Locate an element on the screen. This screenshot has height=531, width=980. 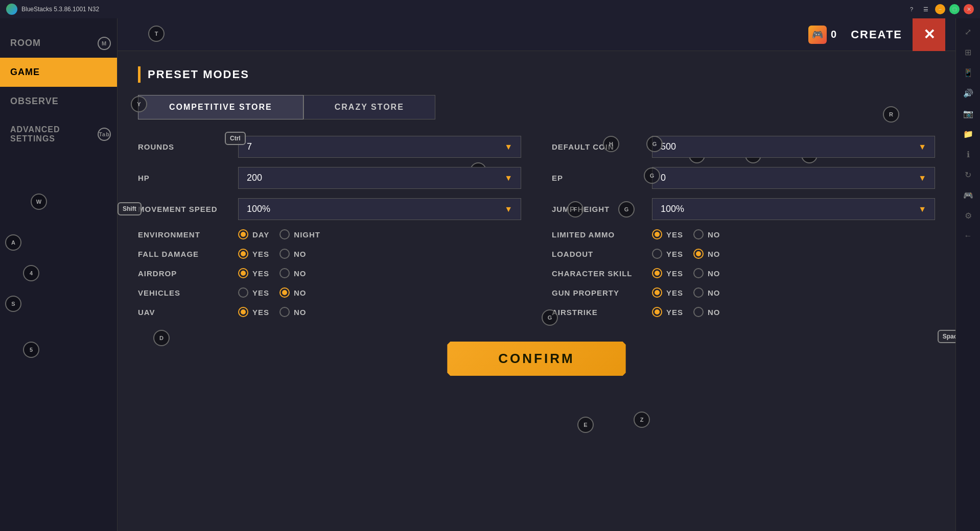
rotate-icon: ↻ is located at coordinates (968, 175).